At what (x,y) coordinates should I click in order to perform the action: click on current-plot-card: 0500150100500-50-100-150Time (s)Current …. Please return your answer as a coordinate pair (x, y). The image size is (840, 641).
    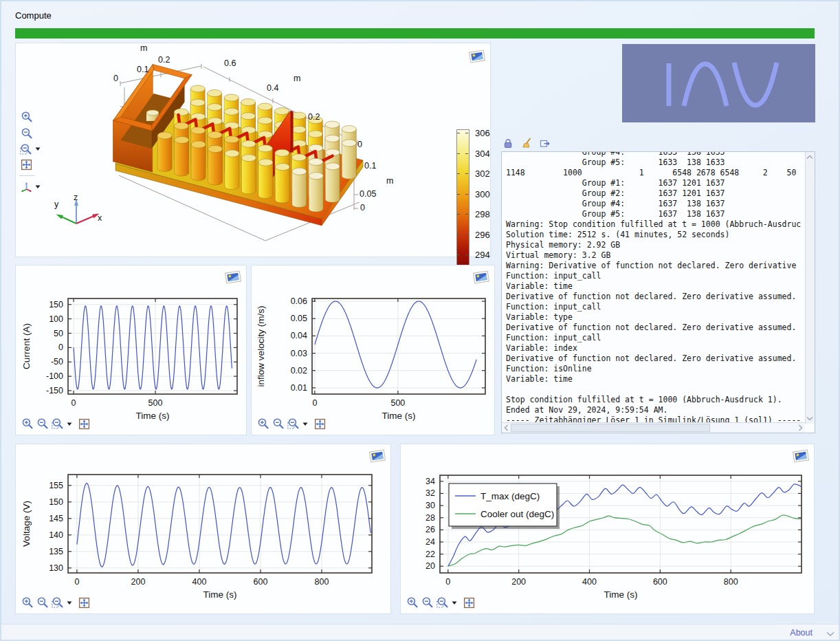
    Looking at the image, I should click on (131, 350).